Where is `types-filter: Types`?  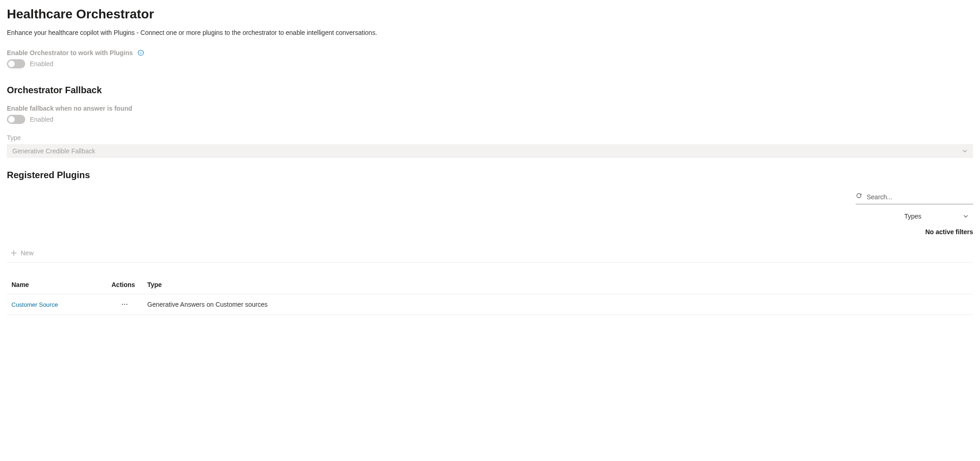 types-filter: Types is located at coordinates (936, 216).